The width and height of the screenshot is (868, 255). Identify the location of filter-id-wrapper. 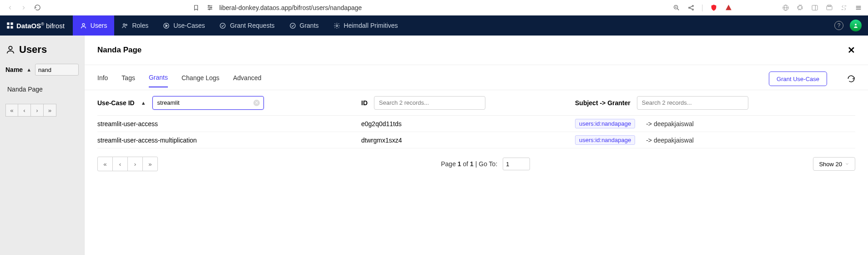
(429, 103).